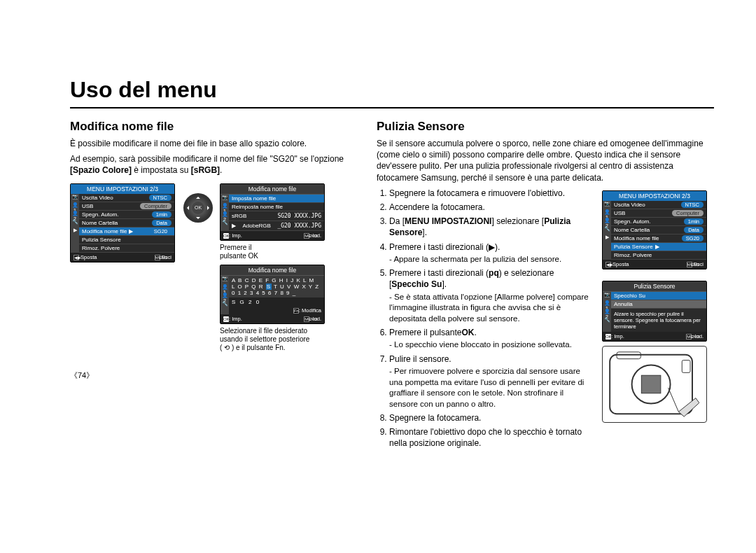  What do you see at coordinates (234, 225) in the screenshot?
I see `arrow-icon: ▶` at bounding box center [234, 225].